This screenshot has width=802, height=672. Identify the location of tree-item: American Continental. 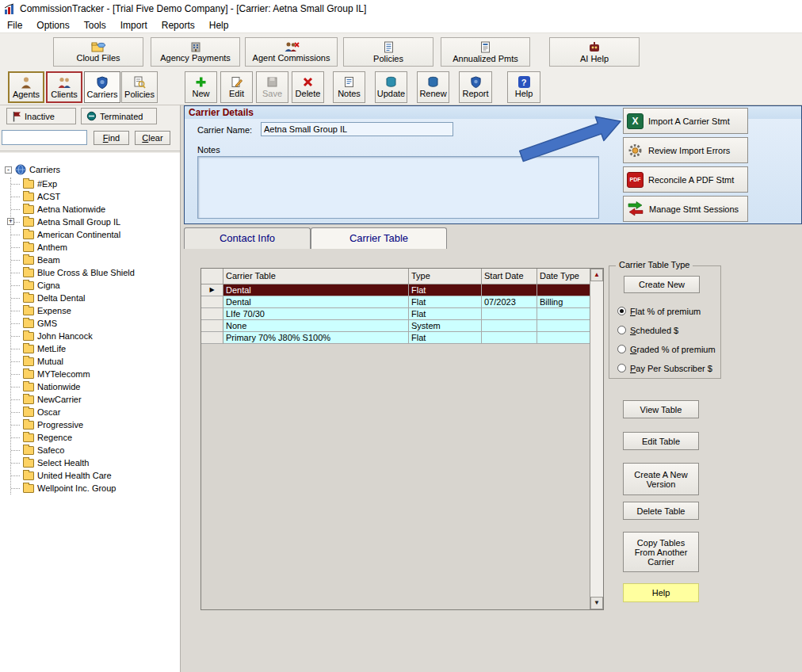
(95, 235).